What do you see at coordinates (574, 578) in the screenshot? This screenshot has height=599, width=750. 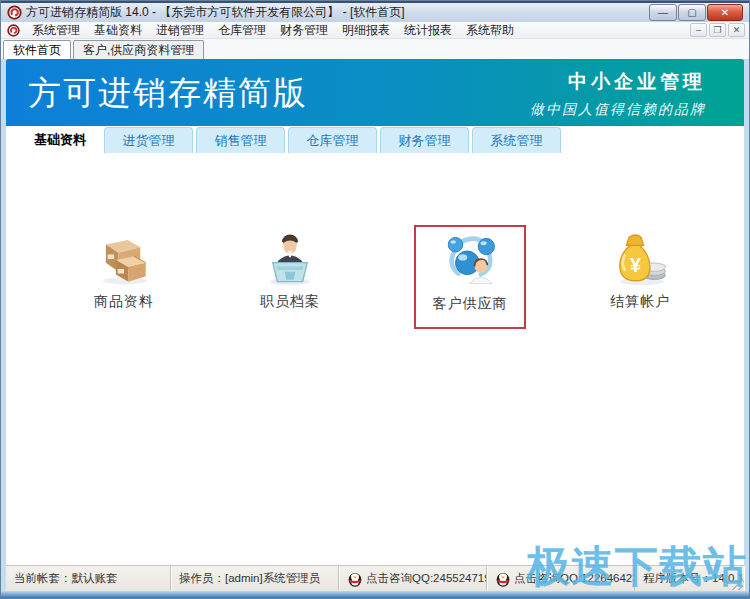 I see `status-qq2-label: 点击咨询QQ:1226464238` at bounding box center [574, 578].